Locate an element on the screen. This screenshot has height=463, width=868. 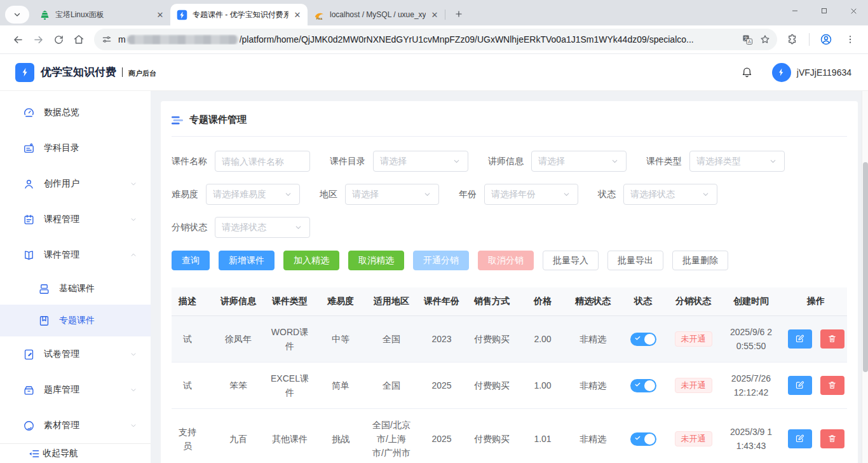
home-button is located at coordinates (79, 39).